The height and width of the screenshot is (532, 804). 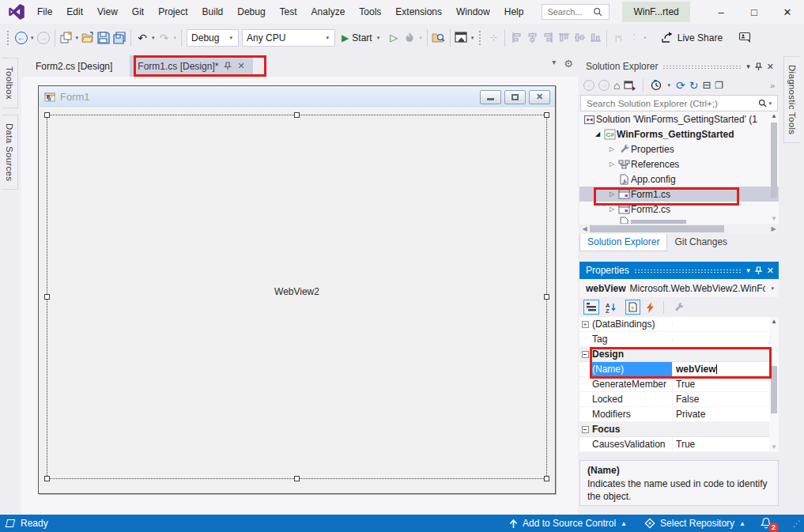 I want to click on property-category-focus: − Focus, so click(x=679, y=430).